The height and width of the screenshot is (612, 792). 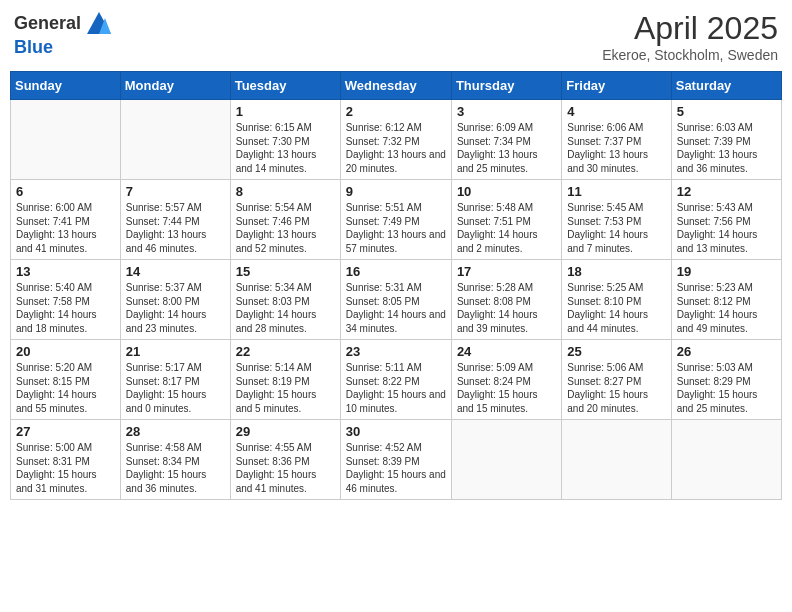 What do you see at coordinates (616, 352) in the screenshot?
I see `day-number: 25` at bounding box center [616, 352].